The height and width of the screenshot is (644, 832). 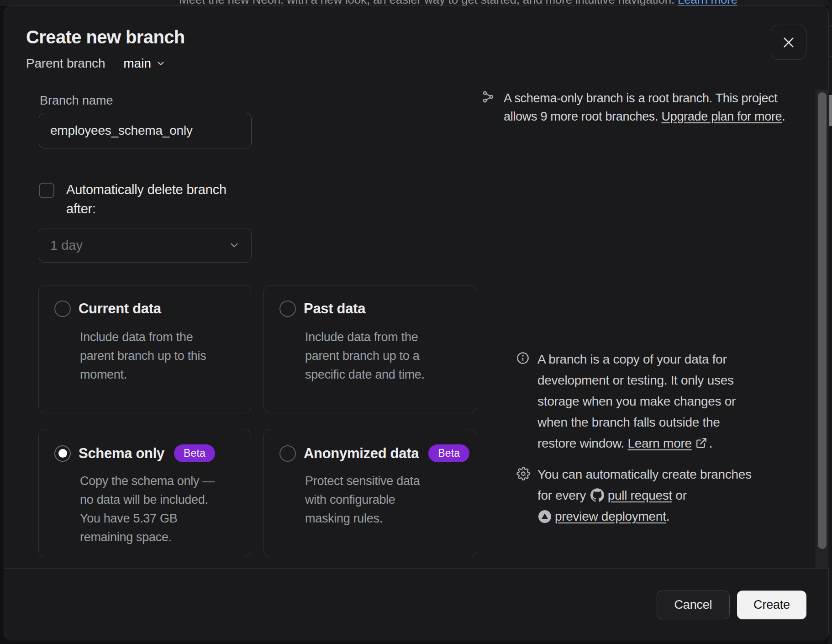 I want to click on option-title: Schema only, so click(x=121, y=454).